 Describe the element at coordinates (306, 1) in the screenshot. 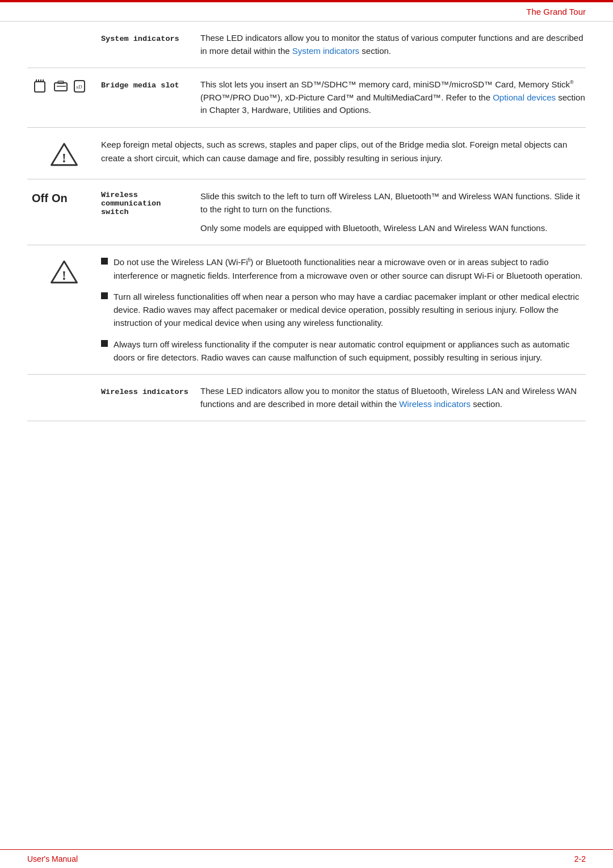

I see `top-border` at that location.